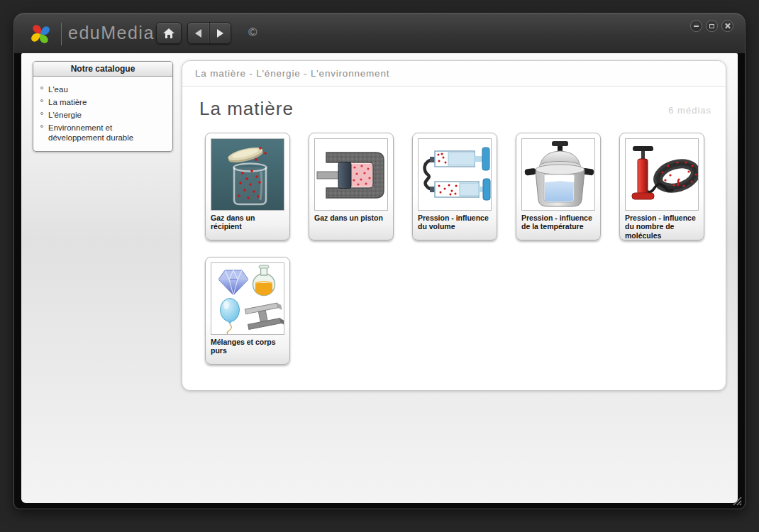  Describe the element at coordinates (558, 174) in the screenshot. I see `pressure-cooker-icon` at that location.